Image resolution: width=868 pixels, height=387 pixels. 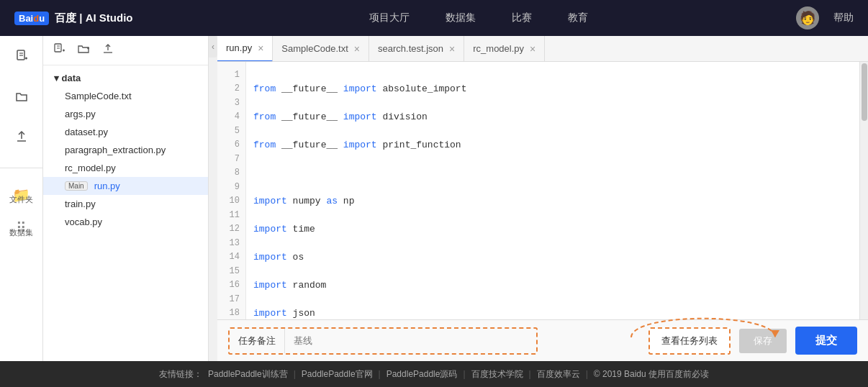 I want to click on file-train: train.py, so click(x=125, y=204).